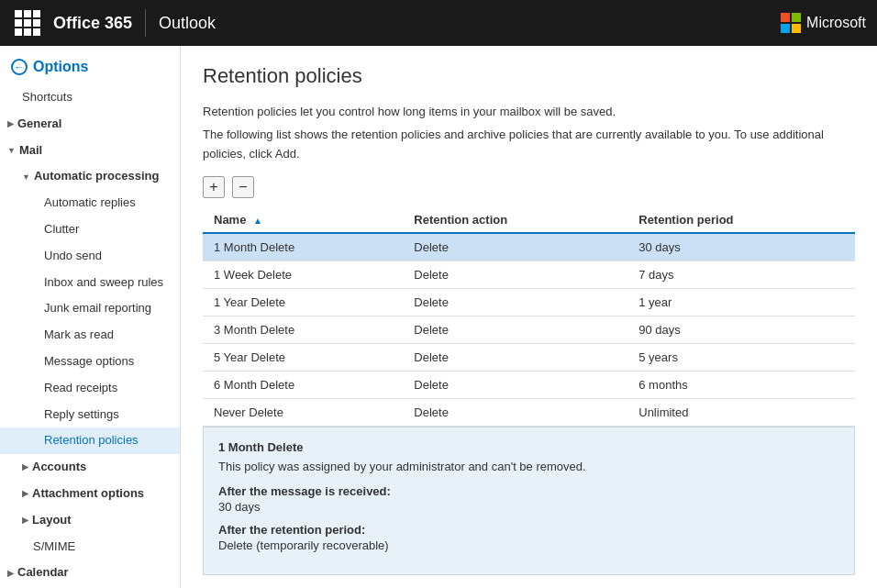  What do you see at coordinates (214, 187) in the screenshot?
I see `add-button: +` at bounding box center [214, 187].